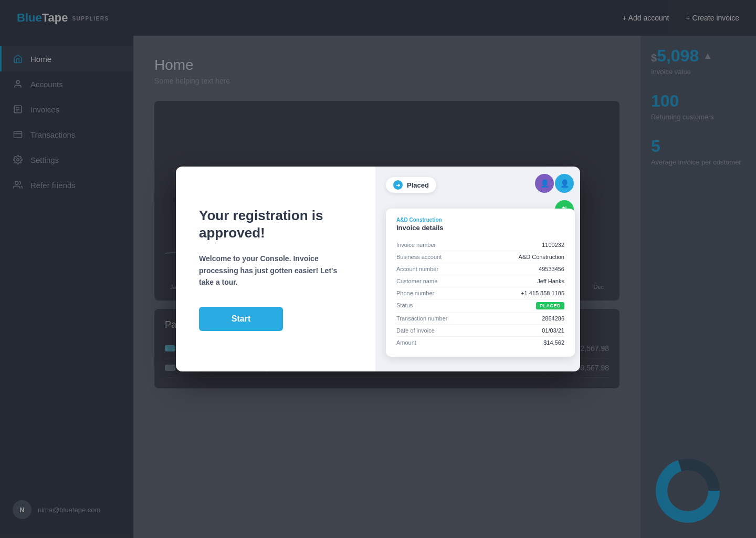 The width and height of the screenshot is (756, 538). What do you see at coordinates (553, 245) in the screenshot?
I see `invoice-number-value: 1100232` at bounding box center [553, 245].